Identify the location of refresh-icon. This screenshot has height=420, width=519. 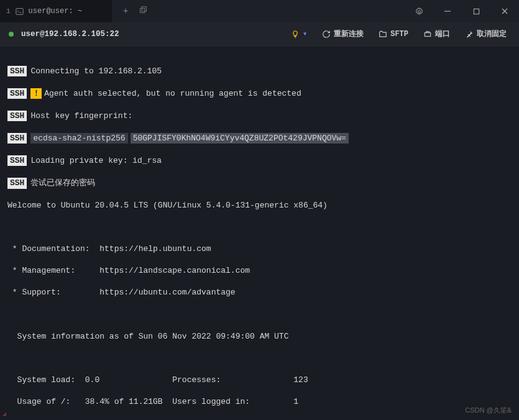
(326, 34).